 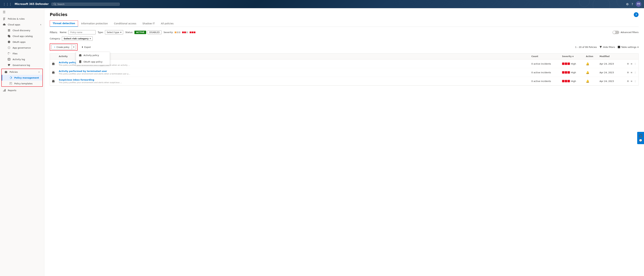 I want to click on sidebar-item-cloud-discovery: Cloud discovery, so click(x=22, y=30).